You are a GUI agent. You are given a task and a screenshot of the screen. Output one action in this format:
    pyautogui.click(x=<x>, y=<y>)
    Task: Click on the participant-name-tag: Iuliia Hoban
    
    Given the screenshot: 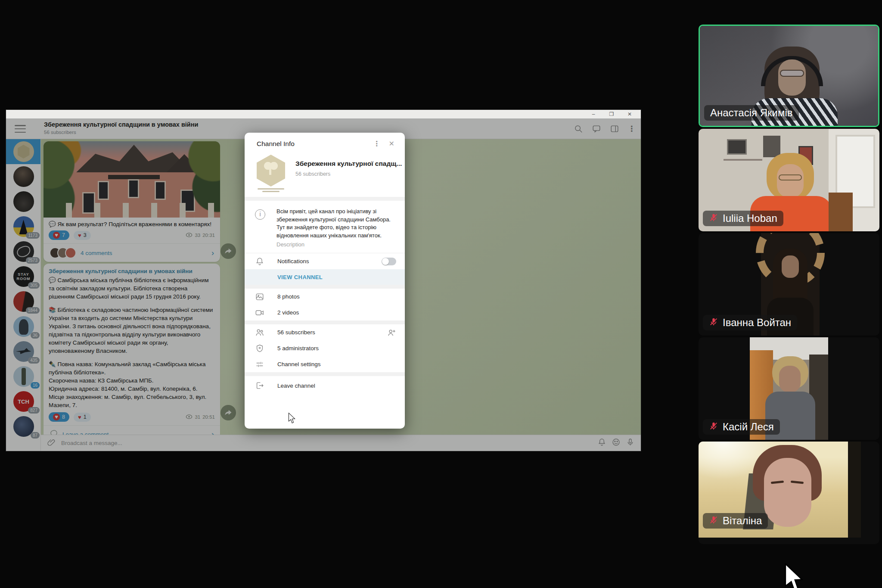 What is the action you would take?
    pyautogui.click(x=743, y=218)
    